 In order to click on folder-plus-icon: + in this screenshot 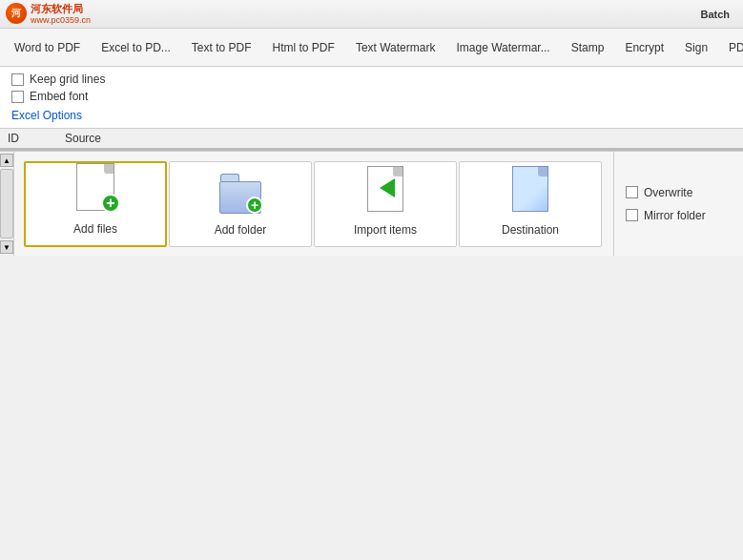, I will do `click(255, 205)`.